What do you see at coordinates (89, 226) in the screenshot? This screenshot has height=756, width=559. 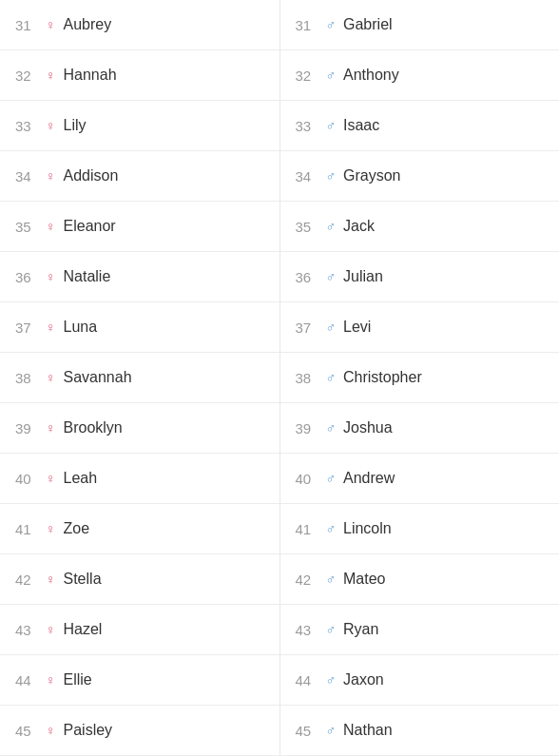 I see `name-label: Eleanor` at bounding box center [89, 226].